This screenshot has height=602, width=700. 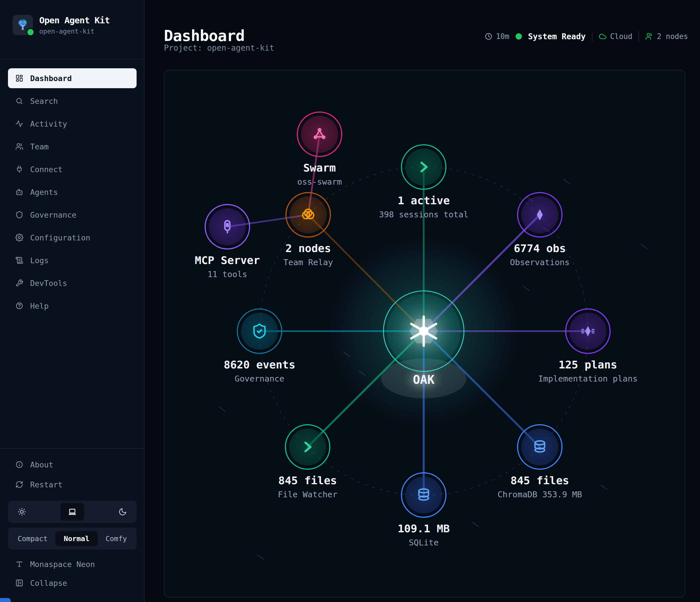 I want to click on scroll-icon, so click(x=19, y=260).